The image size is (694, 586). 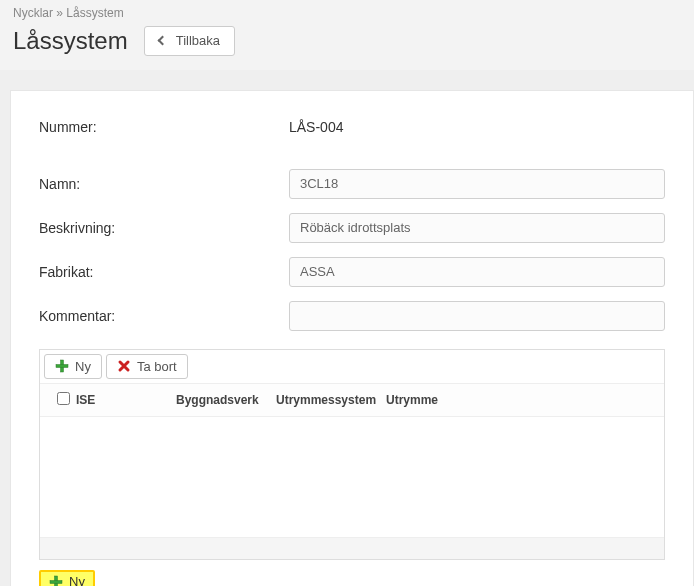 I want to click on breadcrumb-sep: », so click(x=60, y=13).